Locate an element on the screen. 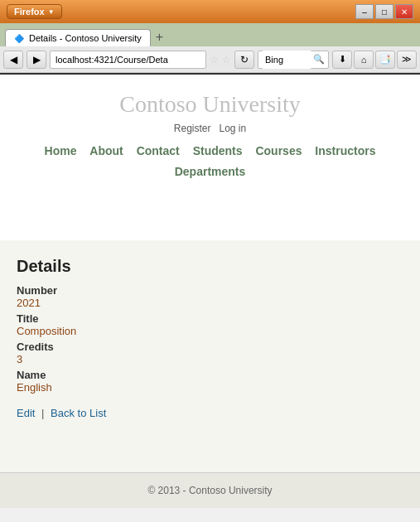 The height and width of the screenshot is (522, 420). auth-links: Register Log in is located at coordinates (210, 128).